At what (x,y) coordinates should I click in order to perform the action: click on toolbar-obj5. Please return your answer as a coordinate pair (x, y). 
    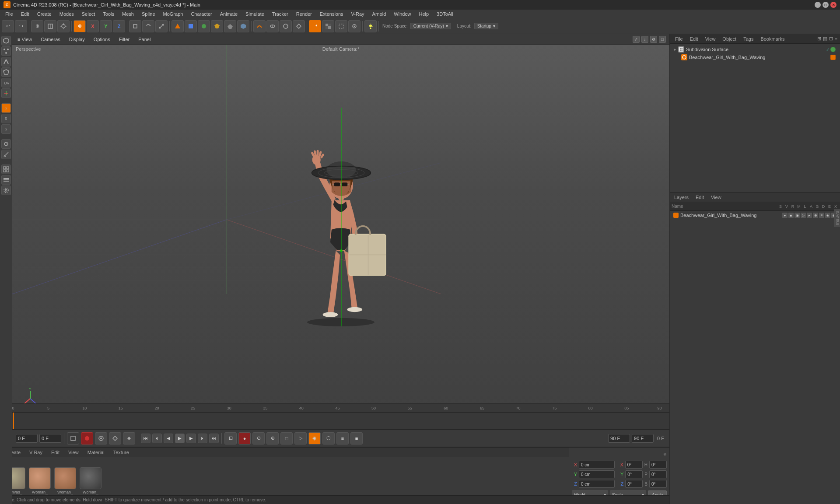
    Looking at the image, I should click on (230, 26).